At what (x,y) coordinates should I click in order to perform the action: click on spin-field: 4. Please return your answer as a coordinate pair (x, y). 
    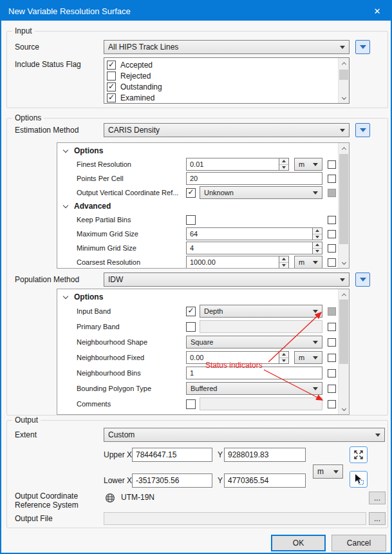
    Looking at the image, I should click on (254, 248).